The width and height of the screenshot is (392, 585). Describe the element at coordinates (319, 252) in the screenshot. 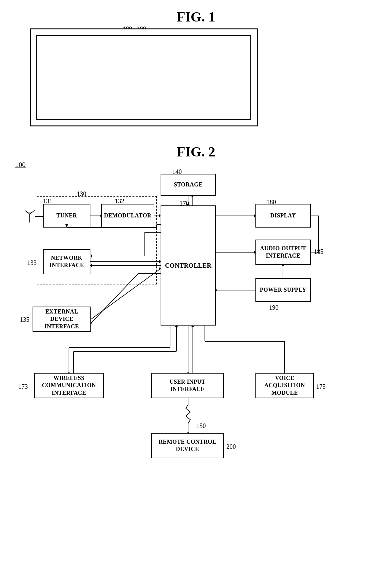

I see `ref-185: 185` at that location.